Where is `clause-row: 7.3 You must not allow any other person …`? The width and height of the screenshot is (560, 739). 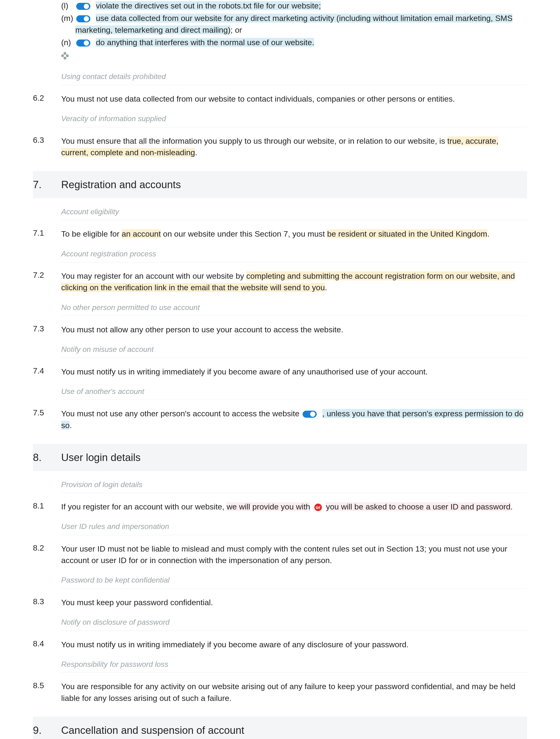 clause-row: 7.3 You must not allow any other person … is located at coordinates (280, 343).